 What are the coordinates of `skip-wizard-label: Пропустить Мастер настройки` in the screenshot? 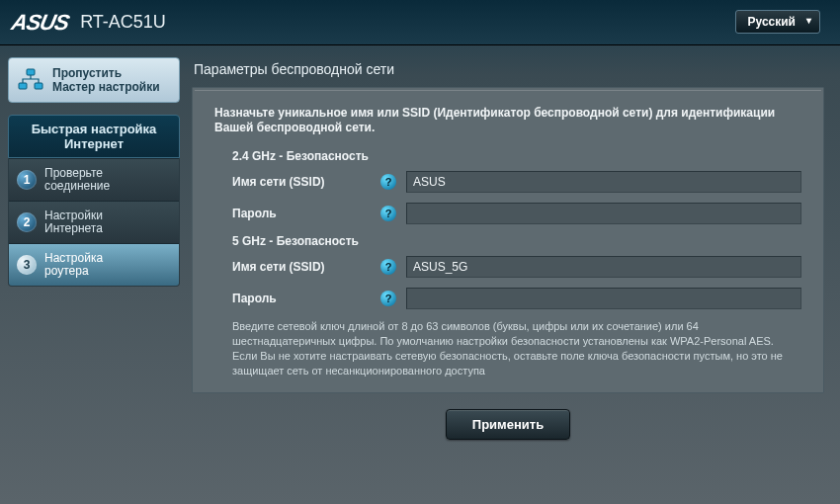 It's located at (107, 80).